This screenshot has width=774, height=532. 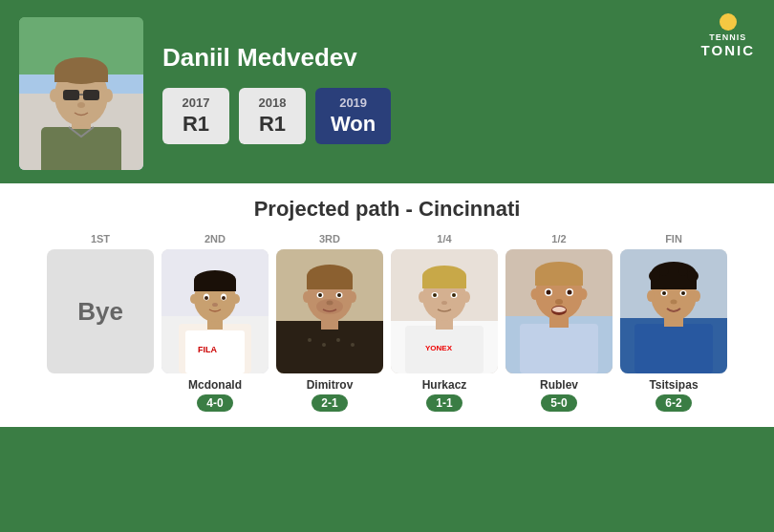 What do you see at coordinates (100, 239) in the screenshot?
I see `round-label: 1st` at bounding box center [100, 239].